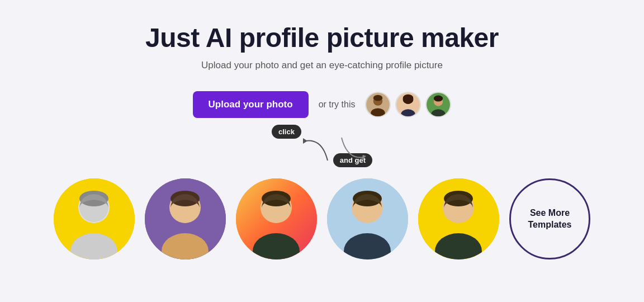 The image size is (644, 302). Describe the element at coordinates (550, 219) in the screenshot. I see `see-more-button: See More Templates` at that location.